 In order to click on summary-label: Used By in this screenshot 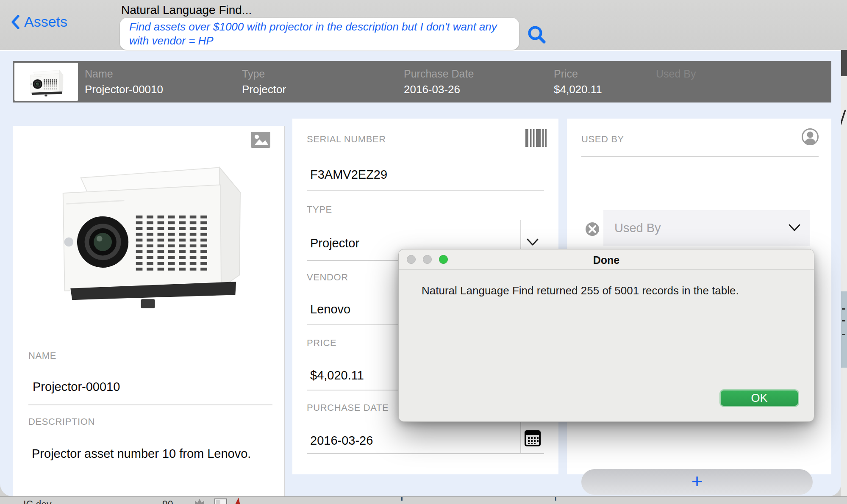, I will do `click(676, 74)`.